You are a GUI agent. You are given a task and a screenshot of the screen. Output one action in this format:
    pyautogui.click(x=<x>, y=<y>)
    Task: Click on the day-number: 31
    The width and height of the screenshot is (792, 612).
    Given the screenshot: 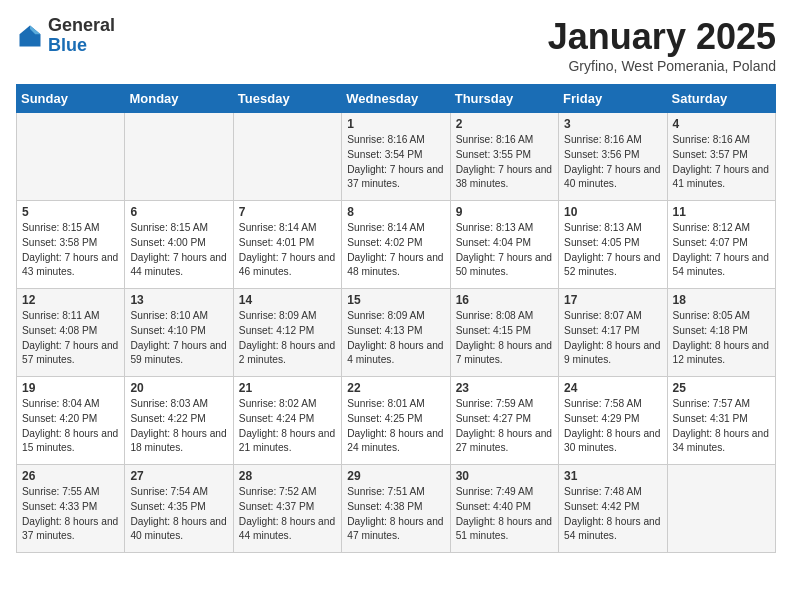 What is the action you would take?
    pyautogui.click(x=612, y=476)
    